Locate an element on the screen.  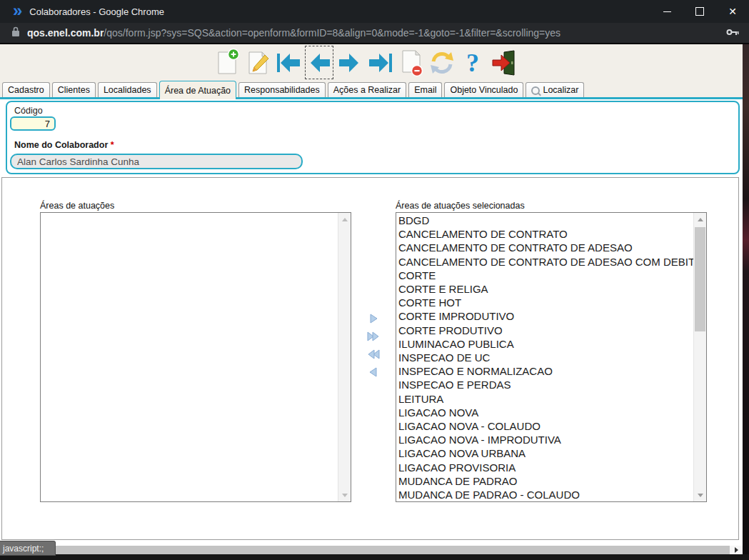
browser-titlebar: » Colaboradores - Google Chrome ✕ is located at coordinates (374, 11).